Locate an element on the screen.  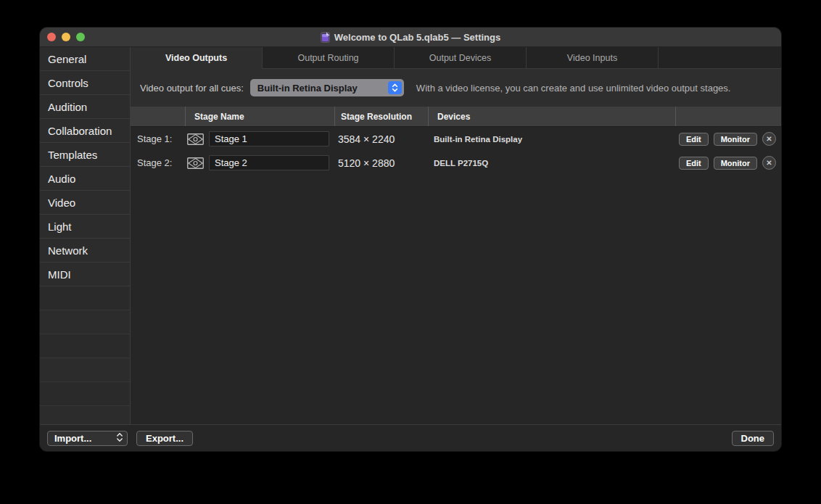
traffic-lights is located at coordinates (62, 37).